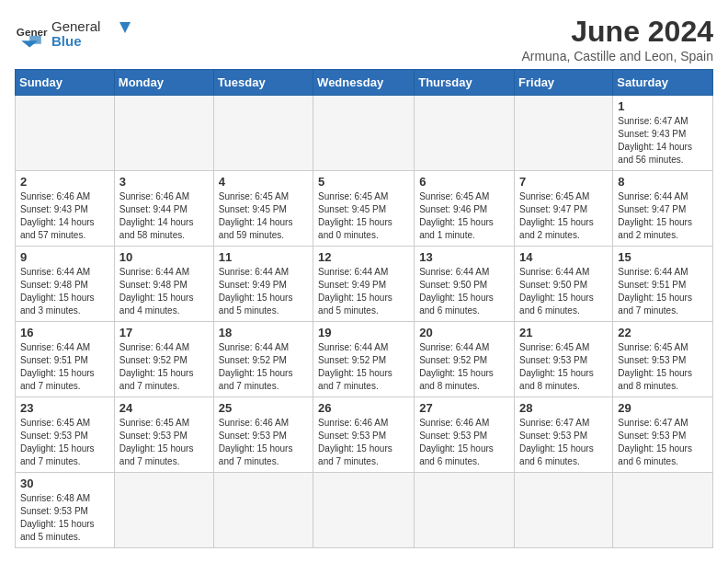  What do you see at coordinates (563, 408) in the screenshot?
I see `day-number: 28` at bounding box center [563, 408].